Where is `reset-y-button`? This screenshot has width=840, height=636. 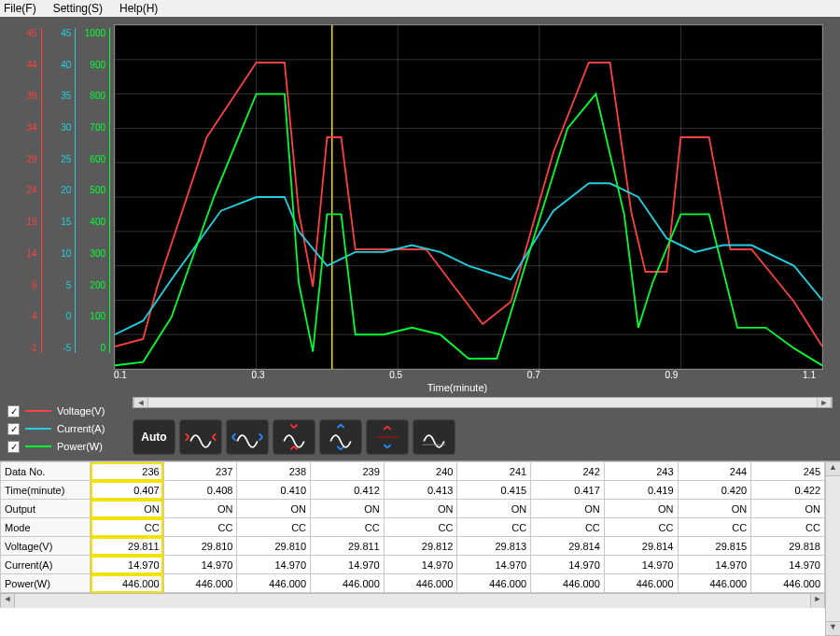 reset-y-button is located at coordinates (434, 437).